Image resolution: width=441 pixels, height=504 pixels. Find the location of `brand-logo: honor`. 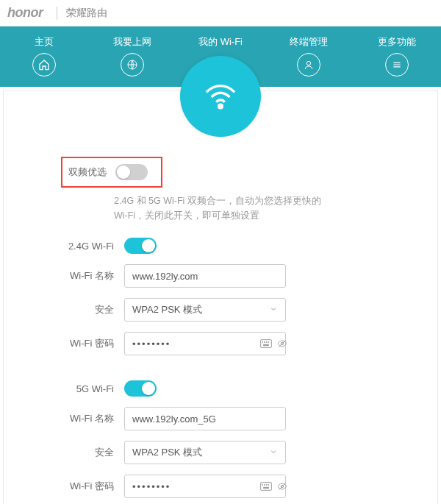

brand-logo: honor is located at coordinates (29, 13).